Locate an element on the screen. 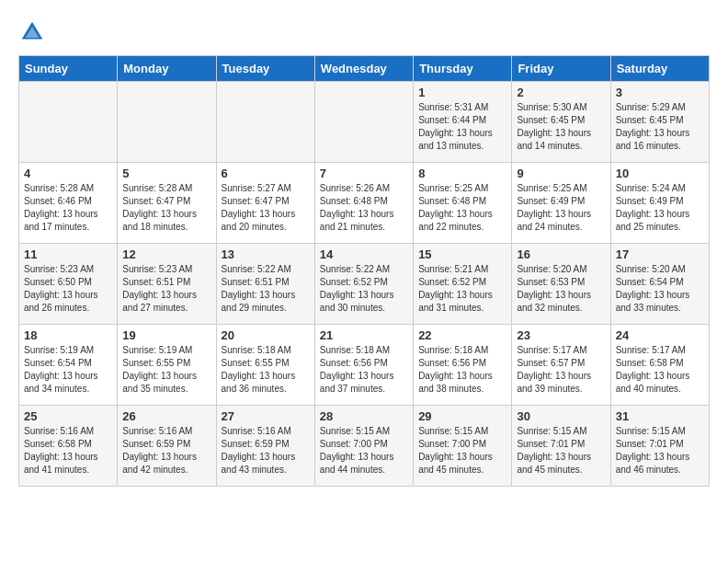 The width and height of the screenshot is (728, 563). day-info: Sunrise: 5:26 AM Sunset: 6:48 PM Dayligh… is located at coordinates (364, 208).